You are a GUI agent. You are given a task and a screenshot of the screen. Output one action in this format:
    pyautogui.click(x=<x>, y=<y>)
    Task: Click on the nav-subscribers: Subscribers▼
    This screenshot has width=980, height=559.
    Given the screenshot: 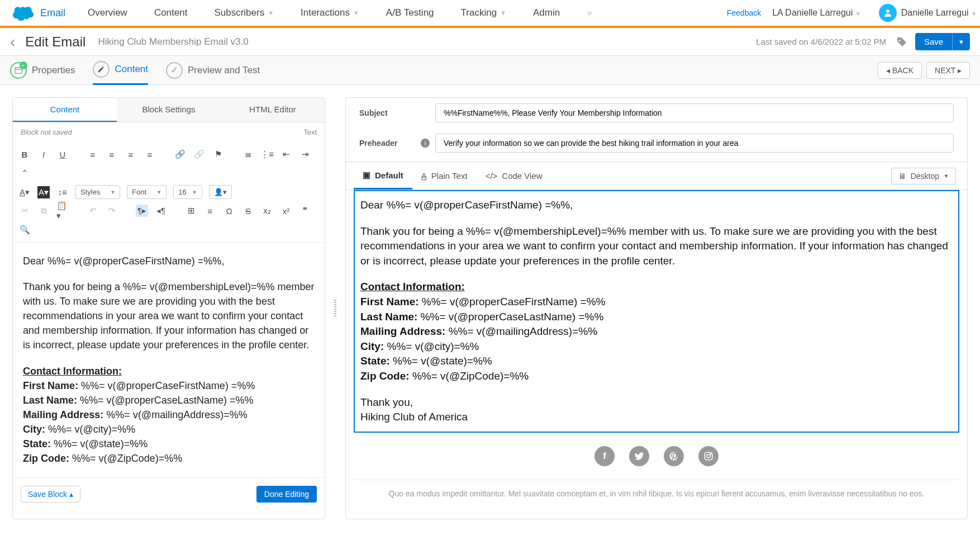 What is the action you would take?
    pyautogui.click(x=244, y=13)
    